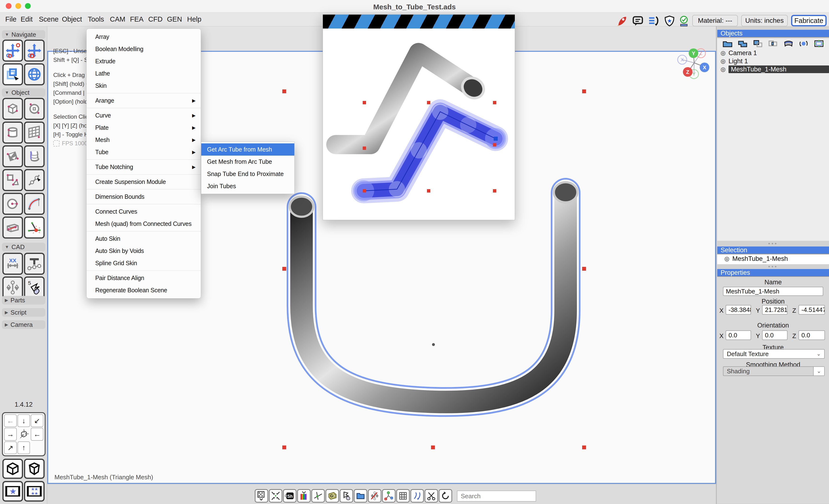 This screenshot has height=504, width=829. What do you see at coordinates (276, 496) in the screenshot?
I see `collapse-to-center-icon` at bounding box center [276, 496].